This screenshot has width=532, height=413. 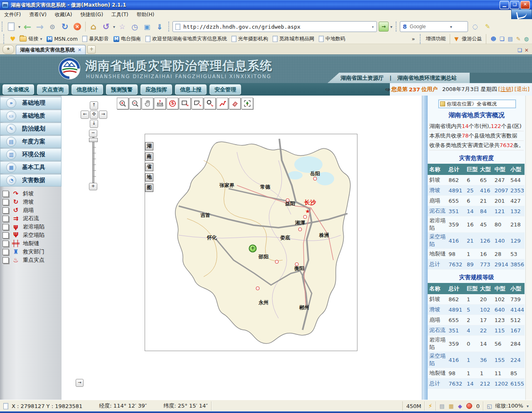 I want to click on circle-select-map-button, so click(x=210, y=103).